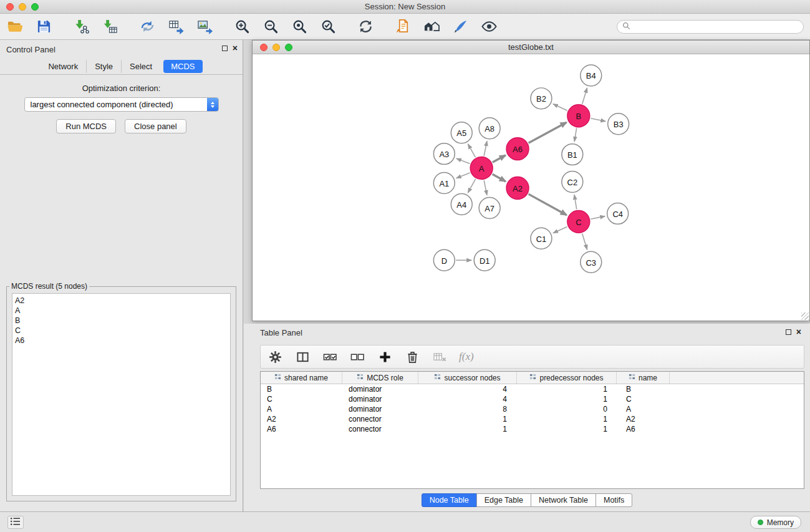 The height and width of the screenshot is (532, 810). I want to click on search-box, so click(710, 27).